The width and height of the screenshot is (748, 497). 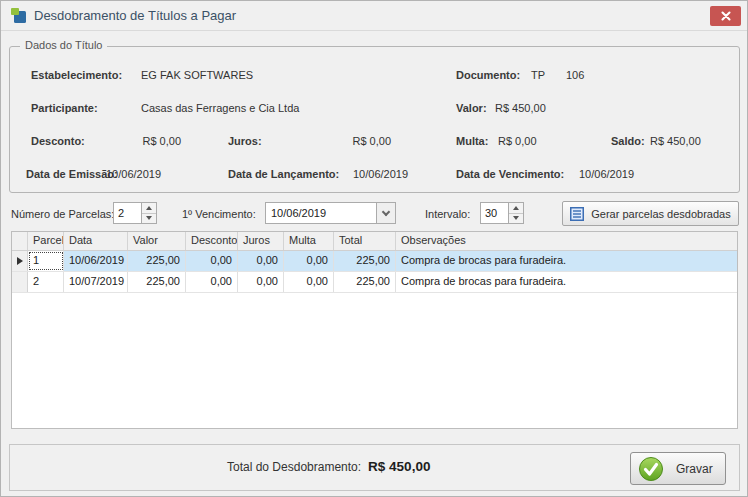 I want to click on participante-label: Participante:, so click(x=64, y=108).